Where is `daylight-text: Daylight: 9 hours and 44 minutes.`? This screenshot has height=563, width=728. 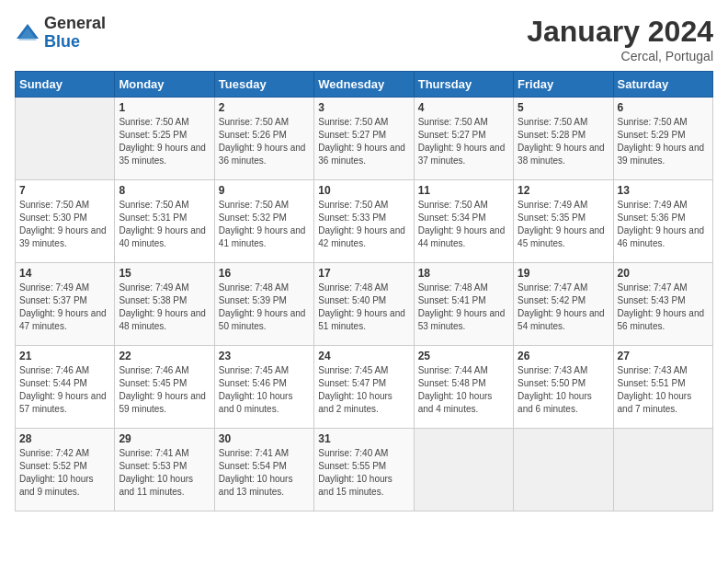 daylight-text: Daylight: 9 hours and 44 minutes. is located at coordinates (461, 237).